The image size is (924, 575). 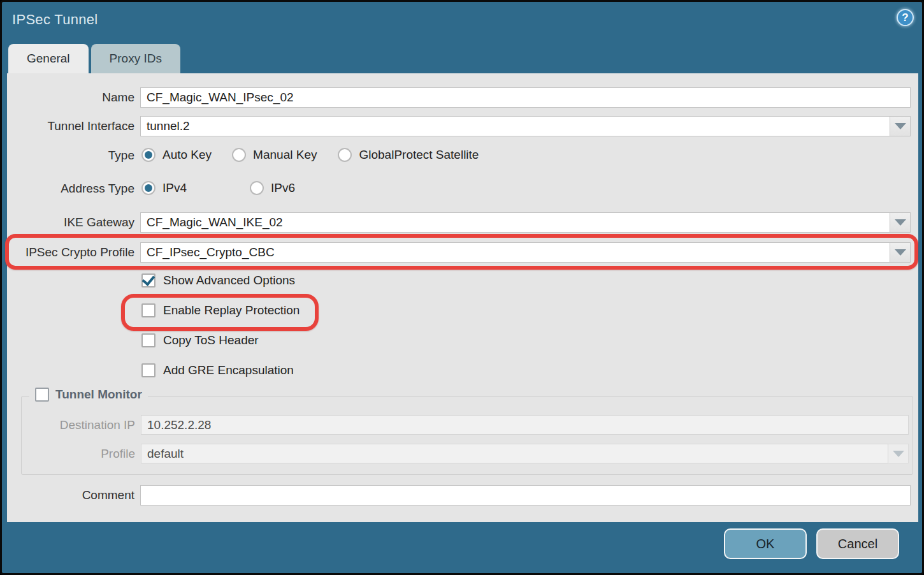 What do you see at coordinates (55, 20) in the screenshot?
I see `dialog-title: IPSec Tunnel` at bounding box center [55, 20].